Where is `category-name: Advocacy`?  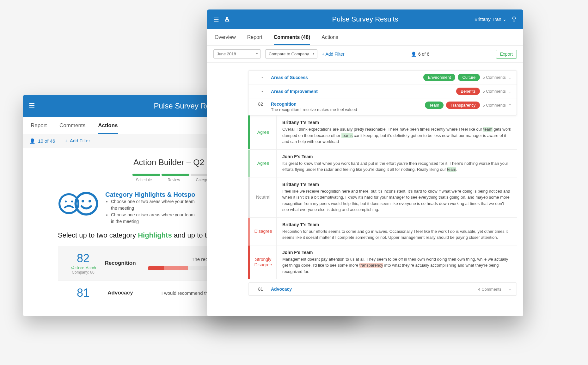 category-name: Advocacy is located at coordinates (123, 293).